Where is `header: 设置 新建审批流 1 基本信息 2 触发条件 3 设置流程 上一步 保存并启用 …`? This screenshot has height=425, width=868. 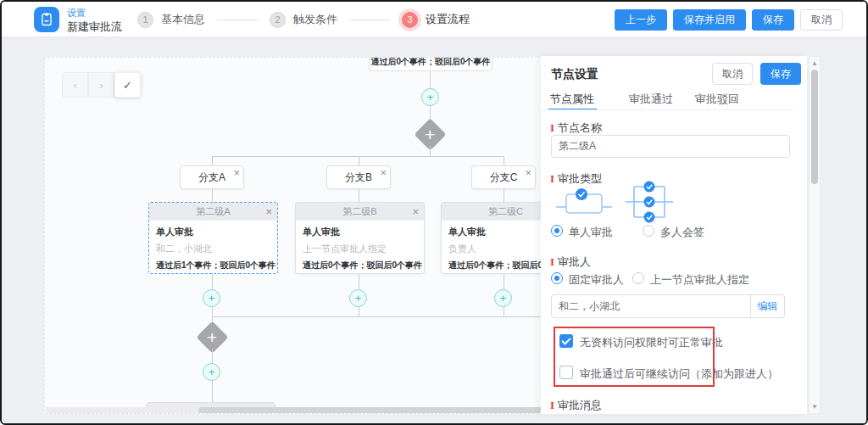
header: 设置 新建审批流 1 基本信息 2 触发条件 3 设置流程 上一步 保存并启用 … is located at coordinates (434, 20).